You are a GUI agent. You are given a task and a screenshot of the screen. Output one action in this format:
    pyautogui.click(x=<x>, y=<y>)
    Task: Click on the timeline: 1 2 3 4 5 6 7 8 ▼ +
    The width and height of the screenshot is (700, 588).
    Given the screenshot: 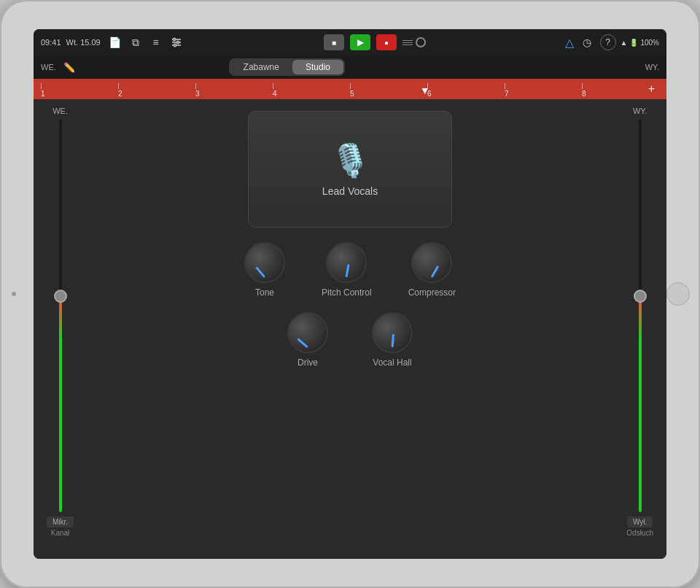 What is the action you would take?
    pyautogui.click(x=350, y=89)
    